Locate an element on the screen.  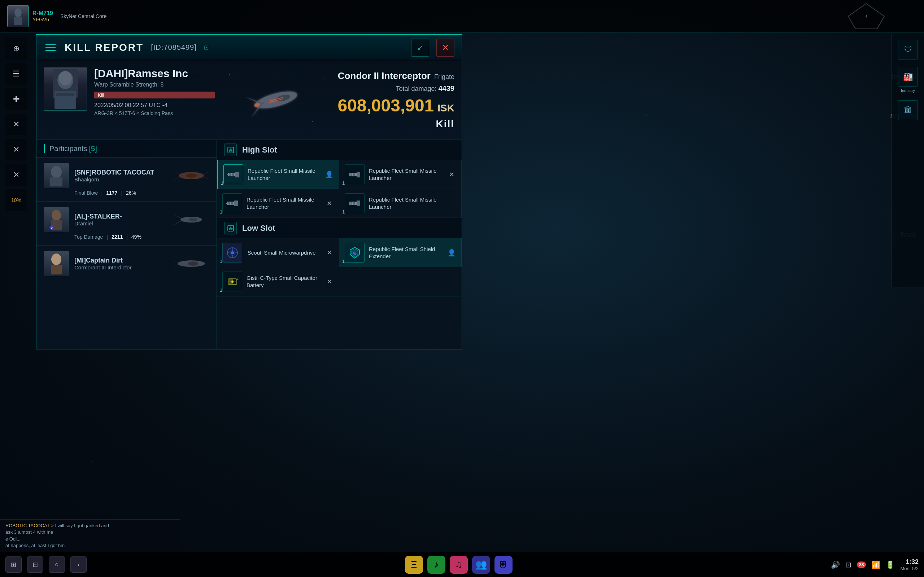
taskbar-back-btn: ‹ is located at coordinates (79, 565).